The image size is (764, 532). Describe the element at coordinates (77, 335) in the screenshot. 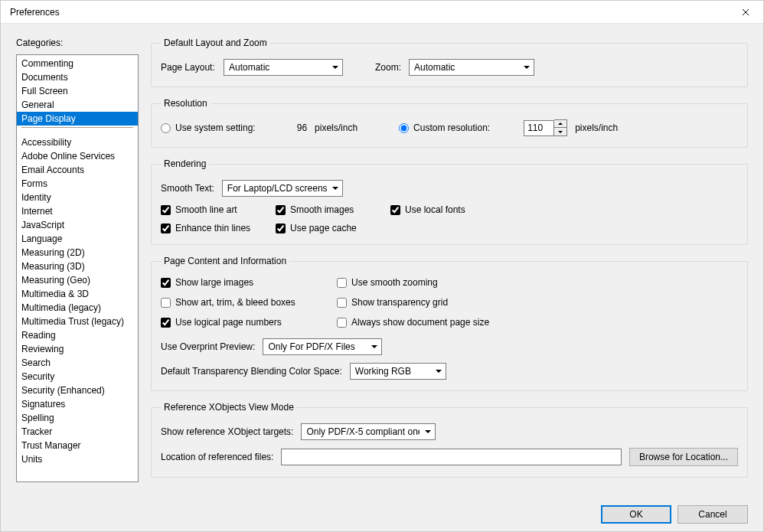

I see `category-item: Reading` at that location.